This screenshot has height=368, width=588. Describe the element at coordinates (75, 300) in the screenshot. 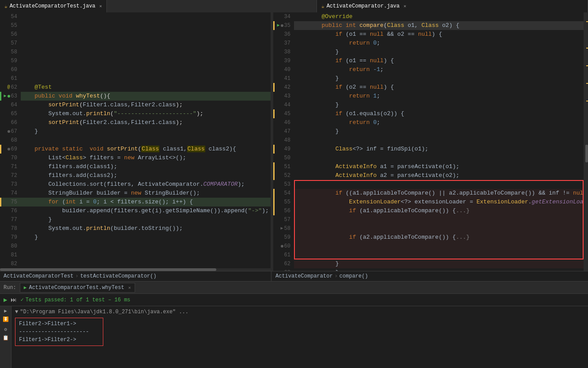

I see `tests-passed: ✓ Tests passed: 1 of 1 test – 16 ms` at that location.